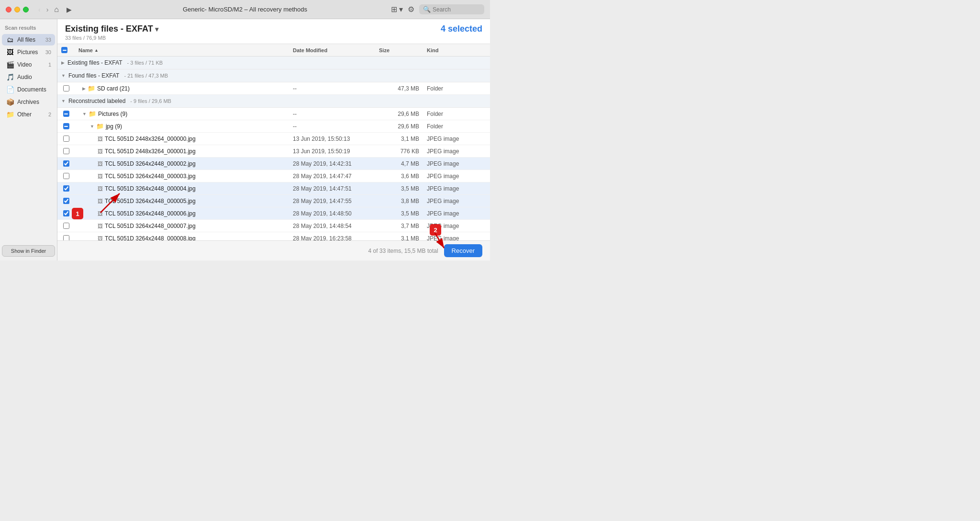 This screenshot has width=980, height=521. I want to click on date-file6: 28 May 2019, 14:48:50, so click(332, 214).